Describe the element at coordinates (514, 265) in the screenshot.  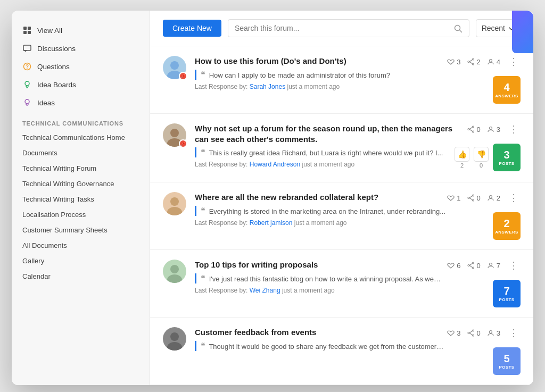
I see `more-btn-4: ⋮` at that location.